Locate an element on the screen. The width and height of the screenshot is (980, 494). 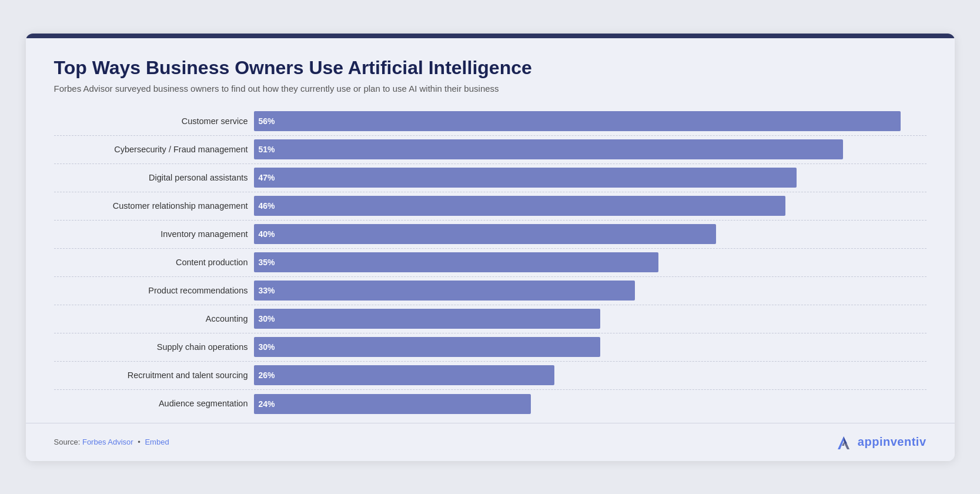
embed-link: Embed is located at coordinates (156, 442).